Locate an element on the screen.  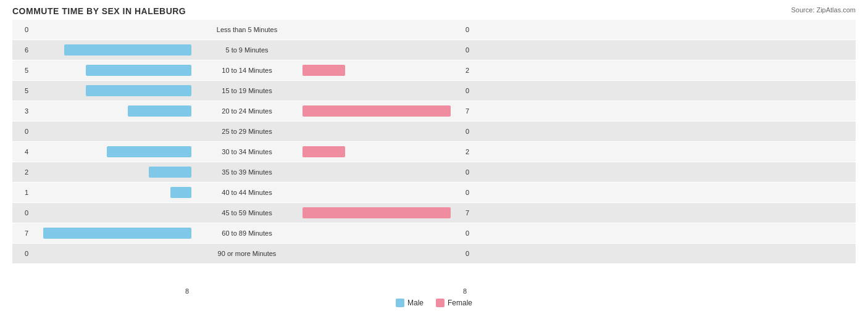
female-label: Female is located at coordinates (460, 303).